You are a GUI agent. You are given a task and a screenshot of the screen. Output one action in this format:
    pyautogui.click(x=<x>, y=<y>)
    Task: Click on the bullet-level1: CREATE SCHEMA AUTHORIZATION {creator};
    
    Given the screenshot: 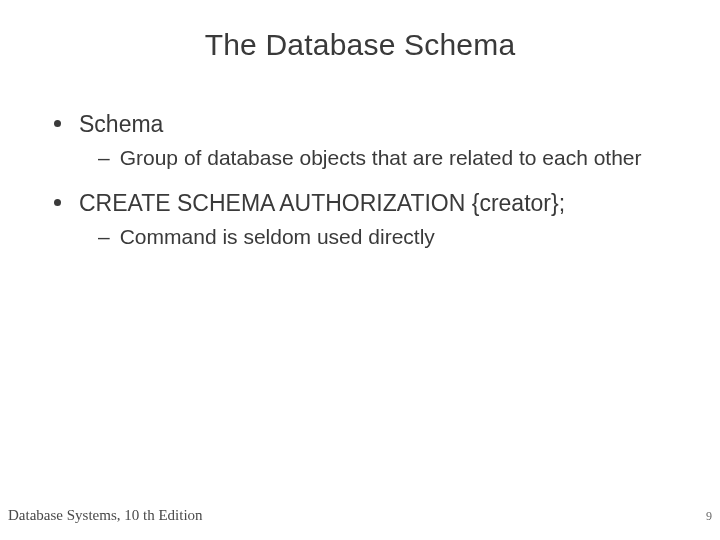 What is the action you would take?
    pyautogui.click(x=360, y=204)
    